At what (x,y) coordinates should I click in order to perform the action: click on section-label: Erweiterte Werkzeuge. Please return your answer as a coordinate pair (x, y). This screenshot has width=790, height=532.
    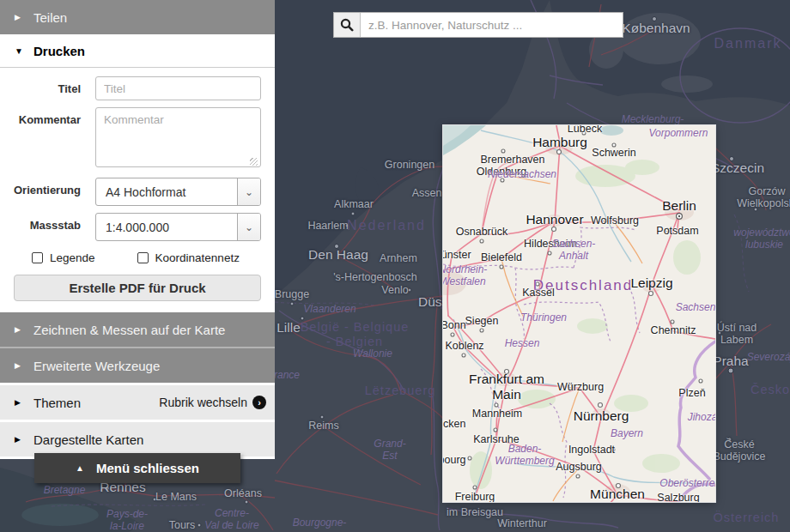
    Looking at the image, I should click on (96, 366).